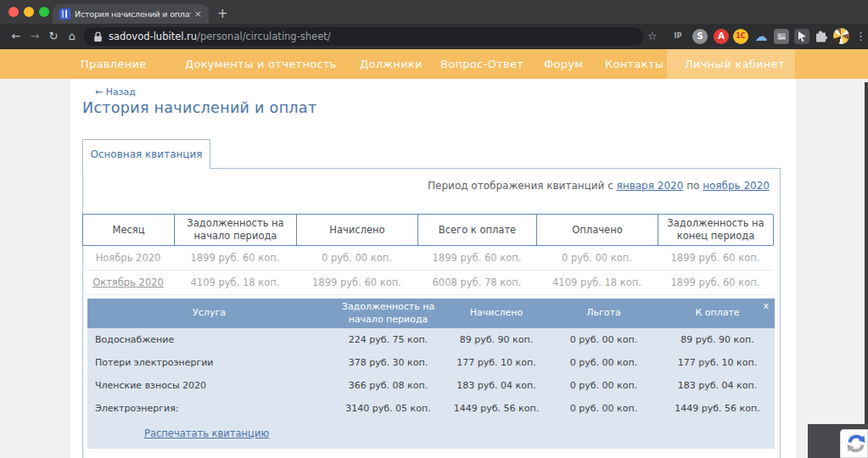 The width and height of the screenshot is (868, 458). What do you see at coordinates (16, 36) in the screenshot?
I see `back-icon: ←` at bounding box center [16, 36].